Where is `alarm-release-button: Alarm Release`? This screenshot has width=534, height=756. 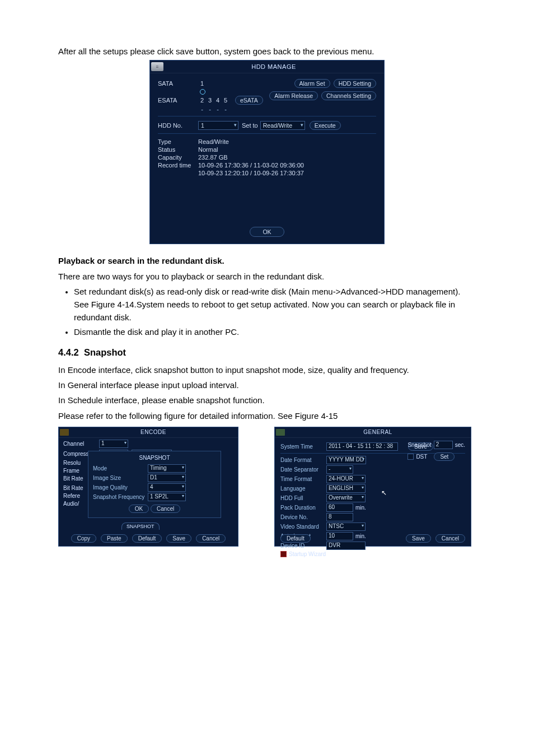
alarm-release-button: Alarm Release is located at coordinates (293, 96).